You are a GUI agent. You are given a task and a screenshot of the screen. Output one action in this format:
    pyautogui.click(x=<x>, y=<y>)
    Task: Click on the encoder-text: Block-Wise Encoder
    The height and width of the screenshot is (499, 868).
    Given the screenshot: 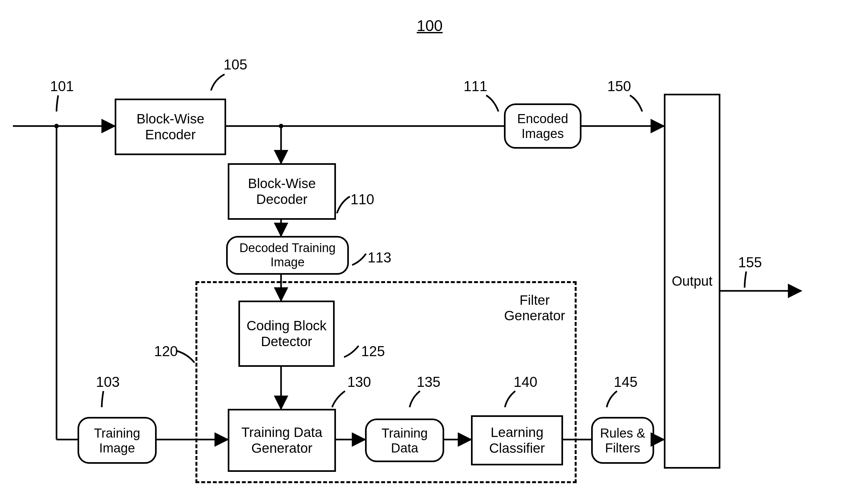 What is the action you would take?
    pyautogui.click(x=171, y=127)
    